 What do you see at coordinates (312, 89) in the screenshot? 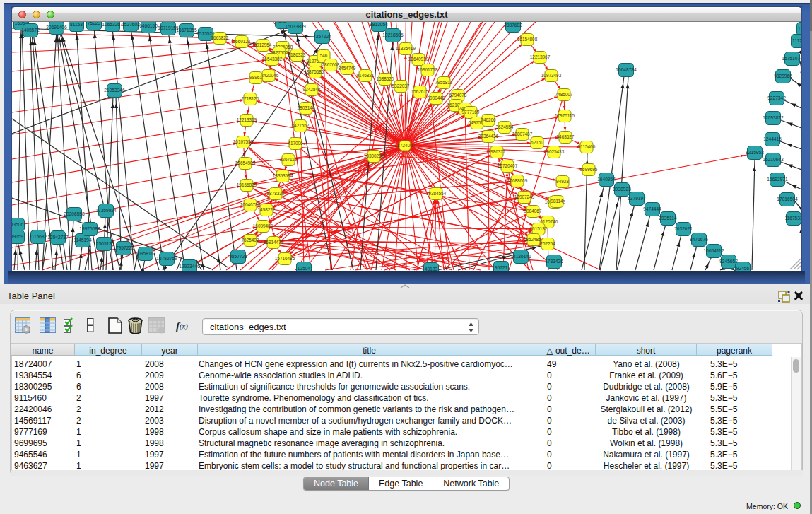
I see `svg-text: 9242848` at bounding box center [312, 89].